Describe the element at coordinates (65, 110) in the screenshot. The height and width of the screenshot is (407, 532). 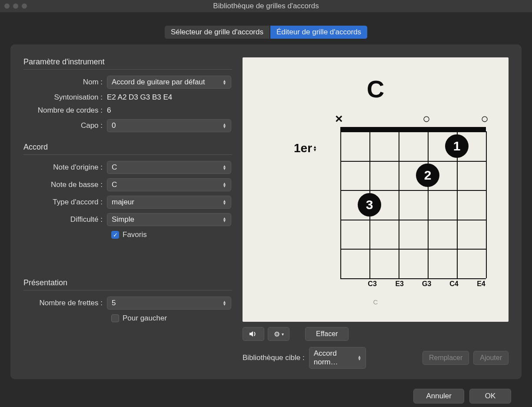
I see `label-strings: Nombre de cordes :` at that location.